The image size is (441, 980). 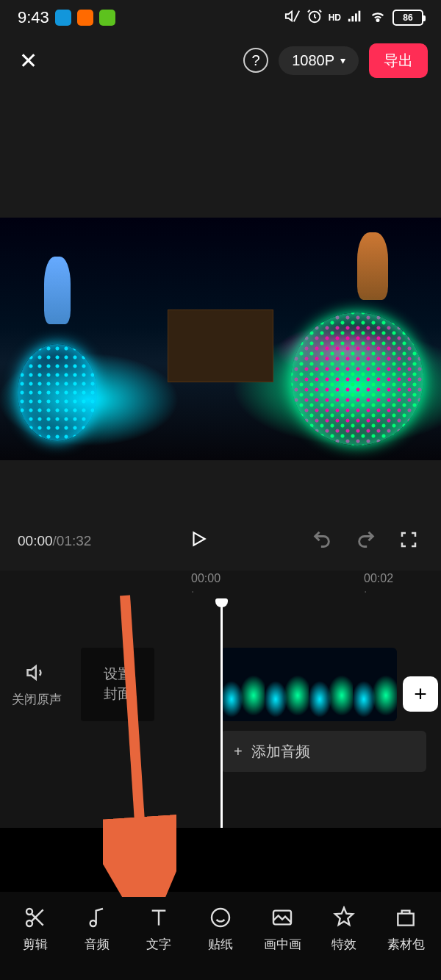 What do you see at coordinates (159, 918) in the screenshot?
I see `text-icon` at bounding box center [159, 918].